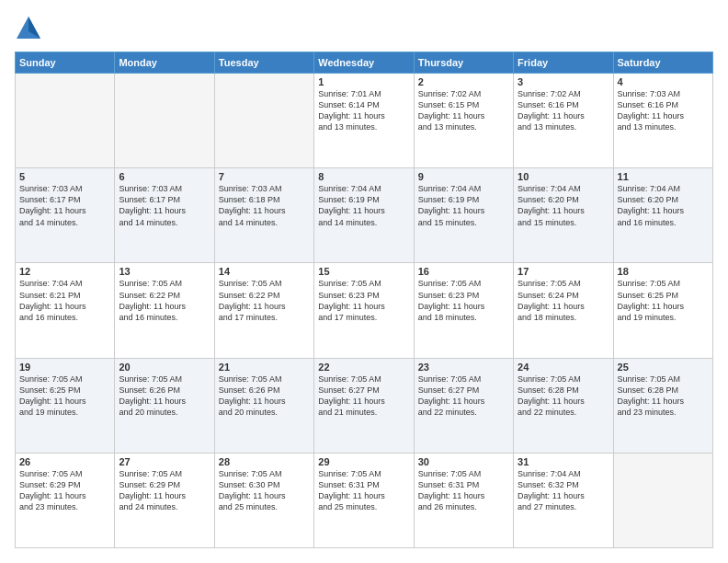 Image resolution: width=728 pixels, height=563 pixels. What do you see at coordinates (663, 63) in the screenshot?
I see `weekday-header: Saturday` at bounding box center [663, 63].